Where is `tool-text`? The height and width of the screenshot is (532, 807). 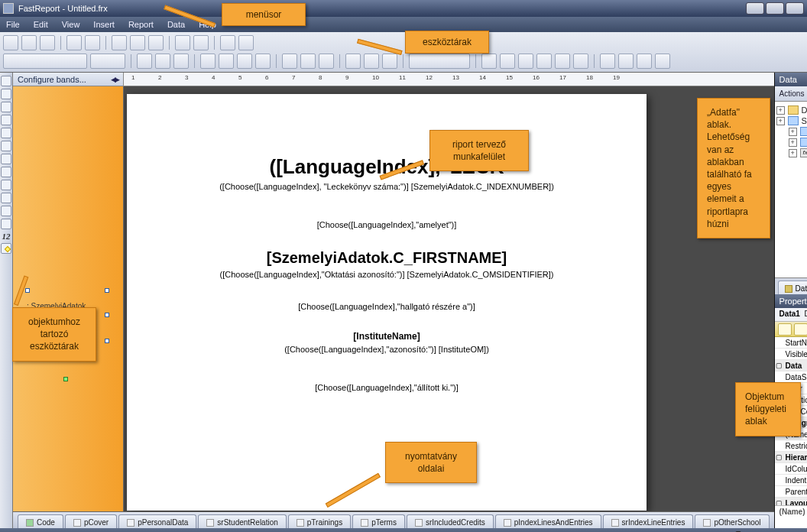
tool-text is located at coordinates (6, 107).